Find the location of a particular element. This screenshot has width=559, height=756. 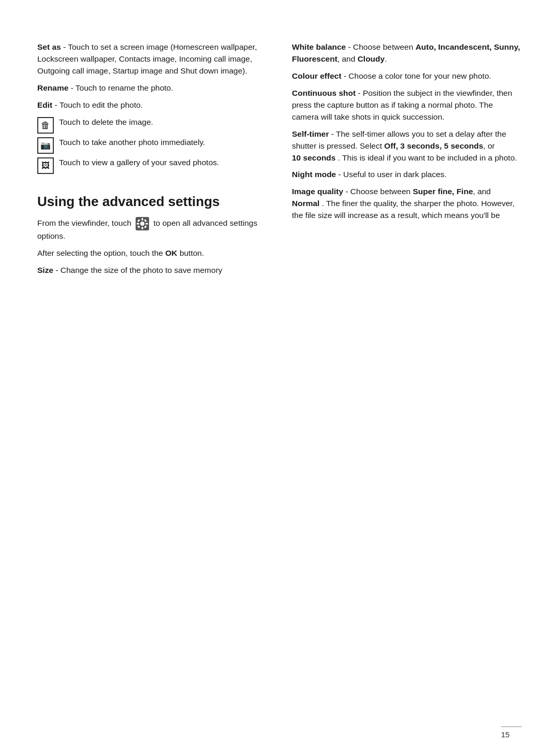

set-as-text: - Touch to set a screen image (Homescree… is located at coordinates (147, 59).